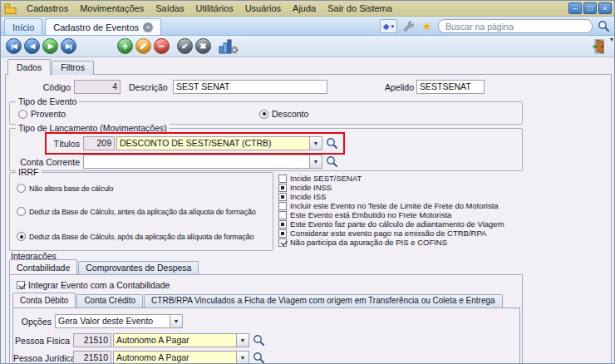 The width and height of the screenshot is (615, 364). I want to click on pessoa-fisica-combo-value: Autonomo A Pagar, so click(175, 341).